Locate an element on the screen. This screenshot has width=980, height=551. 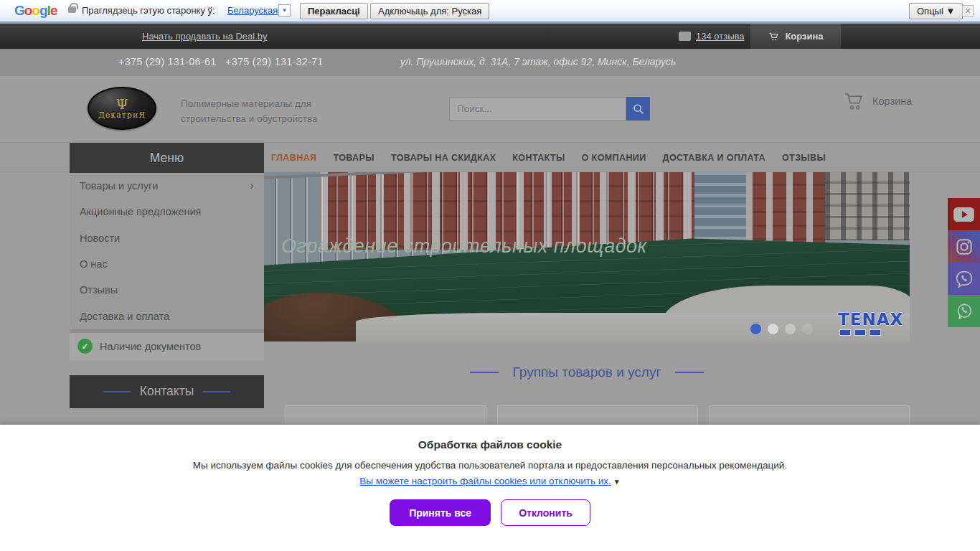
nav-item-home: ГЛАВНАЯ is located at coordinates (294, 158).